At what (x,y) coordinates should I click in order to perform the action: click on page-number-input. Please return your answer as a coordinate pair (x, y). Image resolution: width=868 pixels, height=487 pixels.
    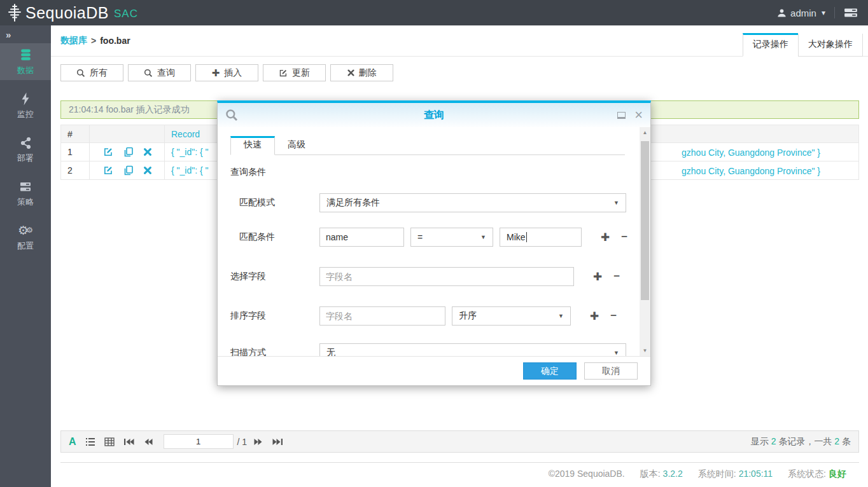
    Looking at the image, I should click on (199, 441).